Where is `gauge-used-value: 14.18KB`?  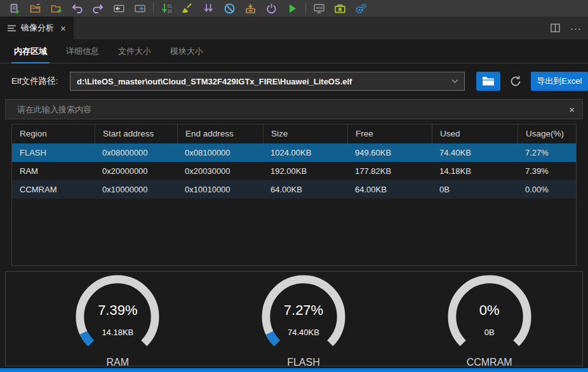
gauge-used-value: 14.18KB is located at coordinates (117, 333).